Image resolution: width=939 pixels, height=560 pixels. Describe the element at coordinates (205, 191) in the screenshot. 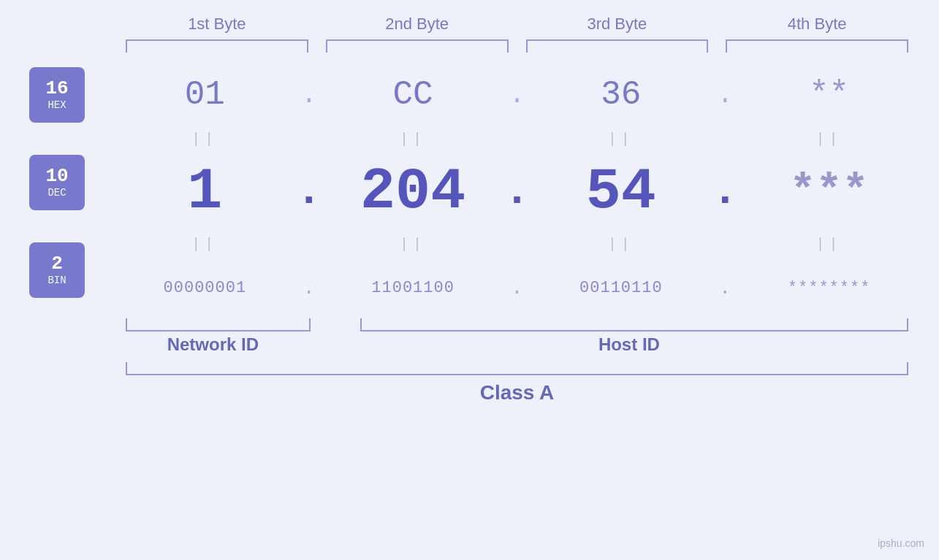

I see `dec-b1: 1` at that location.